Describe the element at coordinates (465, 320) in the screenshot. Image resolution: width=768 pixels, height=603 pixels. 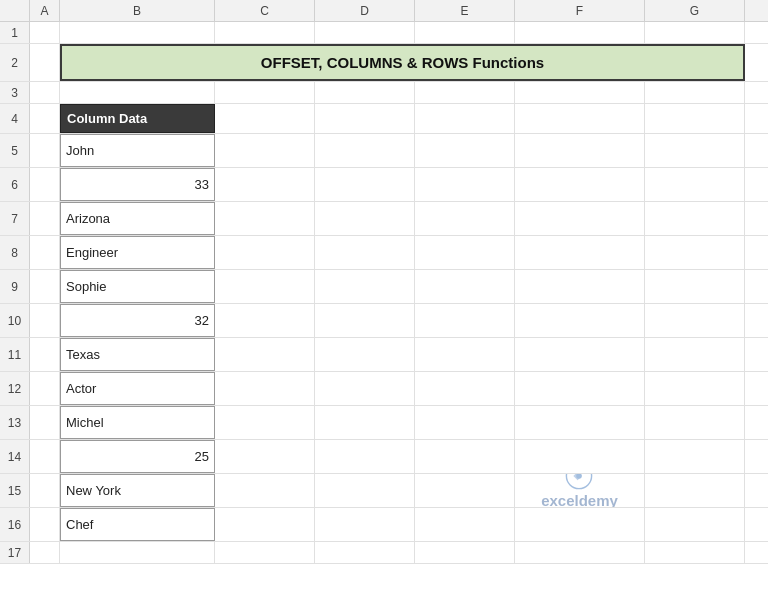
I see `cell-e10` at that location.